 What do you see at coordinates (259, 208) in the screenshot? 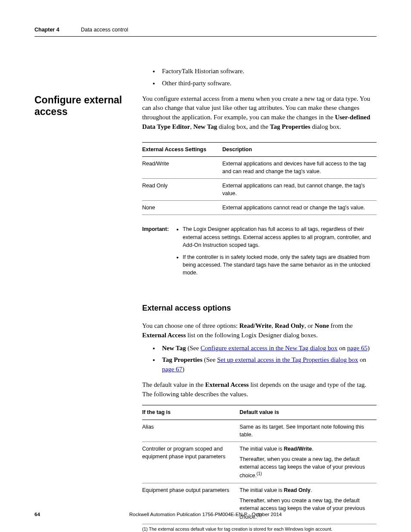
I see `table-row: None External applications cannot read o…` at bounding box center [259, 208].